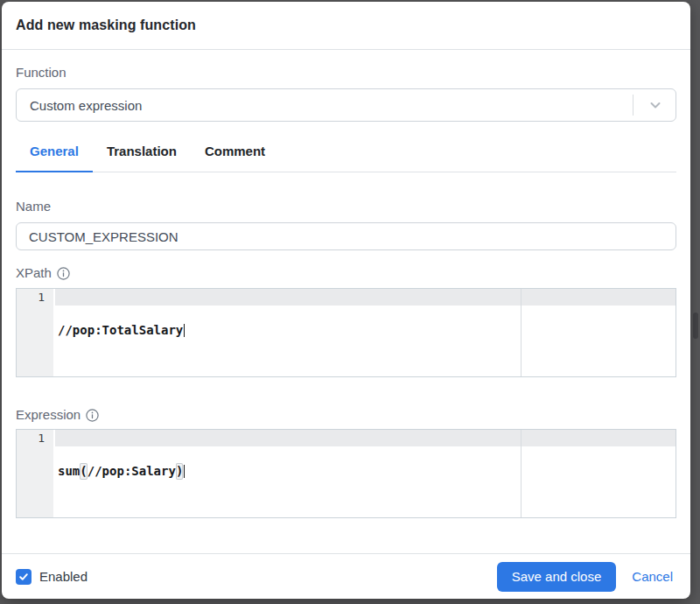 The width and height of the screenshot is (700, 604). What do you see at coordinates (346, 207) in the screenshot?
I see `name-label: Name` at bounding box center [346, 207].